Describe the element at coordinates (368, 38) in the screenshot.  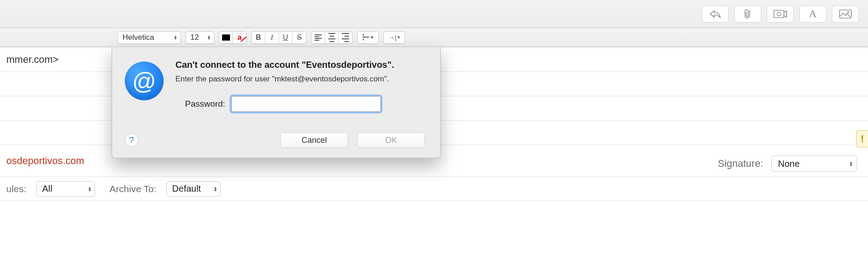
I see `list-button: ▾` at that location.